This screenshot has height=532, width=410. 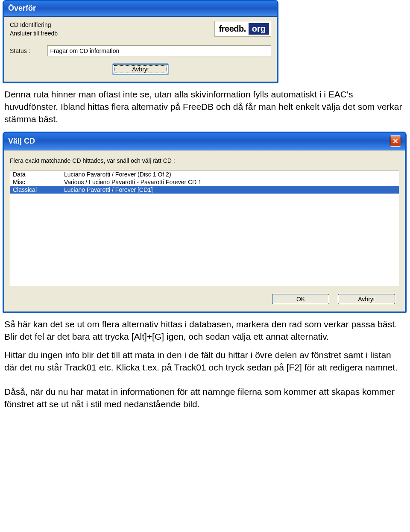 What do you see at coordinates (38, 174) in the screenshot?
I see `list-category: Data` at bounding box center [38, 174].